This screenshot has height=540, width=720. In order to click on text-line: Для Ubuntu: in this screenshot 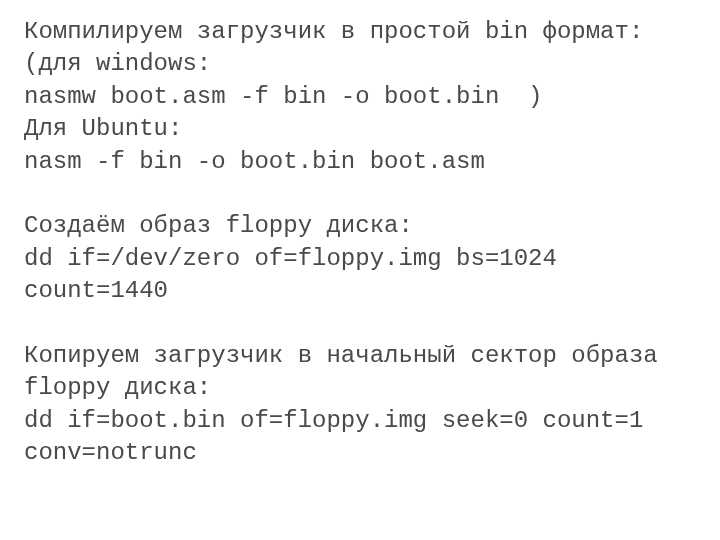, I will do `click(360, 129)`.